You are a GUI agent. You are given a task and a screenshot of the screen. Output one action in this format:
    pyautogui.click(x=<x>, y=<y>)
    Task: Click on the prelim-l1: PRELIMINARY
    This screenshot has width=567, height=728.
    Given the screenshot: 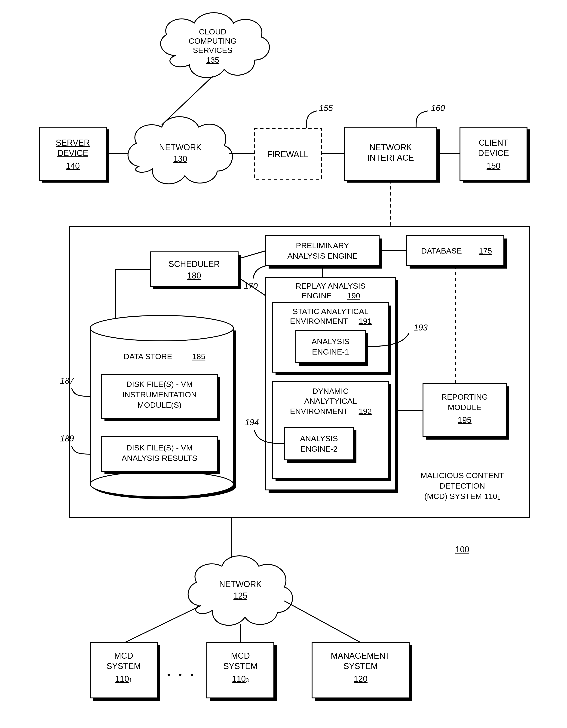 What is the action you would take?
    pyautogui.click(x=323, y=245)
    